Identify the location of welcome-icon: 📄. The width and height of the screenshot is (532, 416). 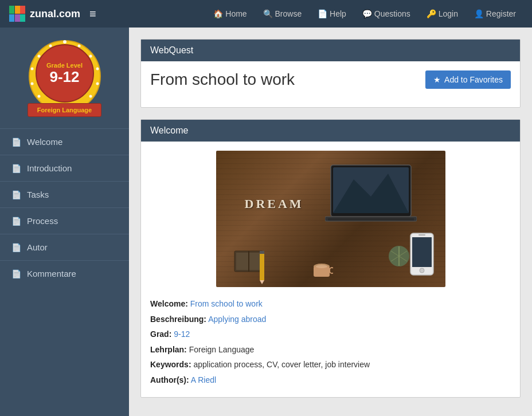
(16, 142).